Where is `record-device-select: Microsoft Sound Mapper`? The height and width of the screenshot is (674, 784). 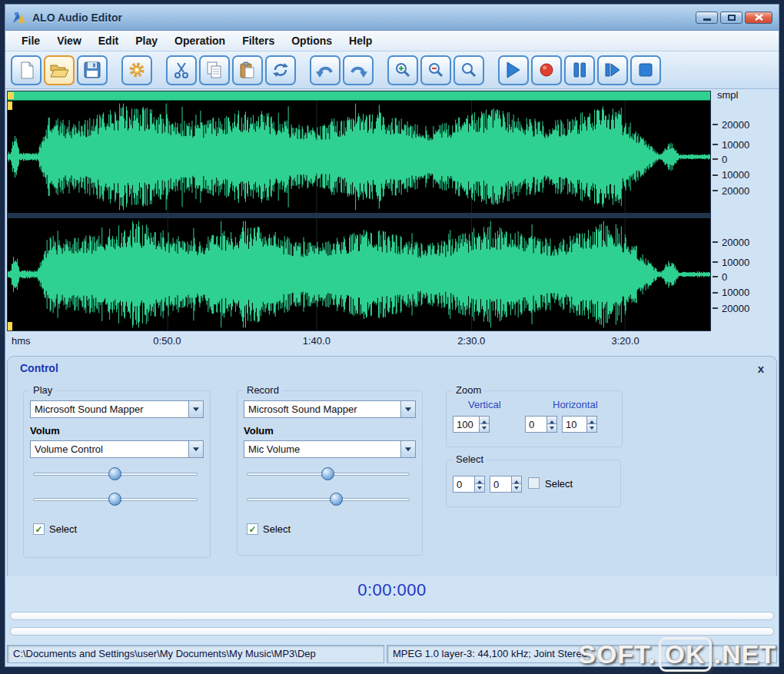
record-device-select: Microsoft Sound Mapper is located at coordinates (330, 409).